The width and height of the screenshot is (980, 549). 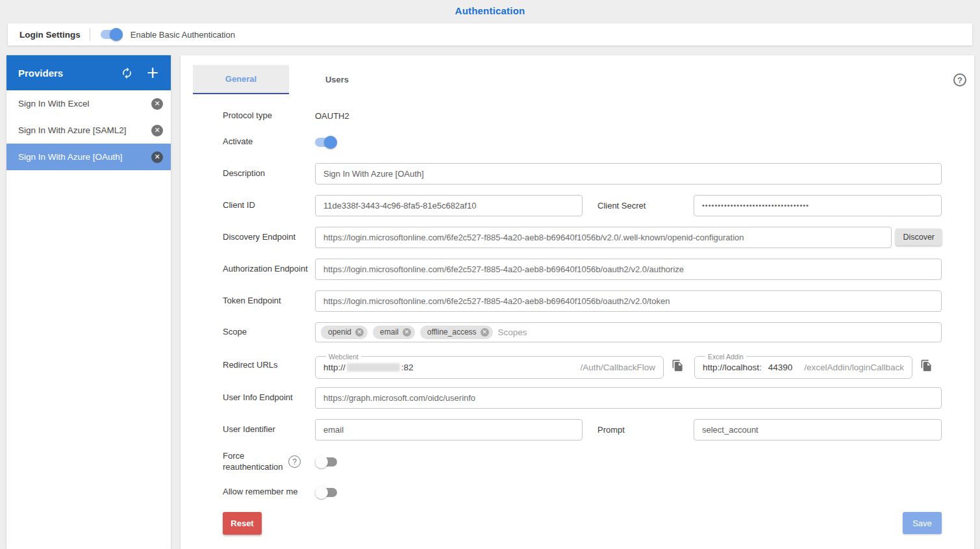 What do you see at coordinates (337, 79) in the screenshot?
I see `tab-users: Users` at bounding box center [337, 79].